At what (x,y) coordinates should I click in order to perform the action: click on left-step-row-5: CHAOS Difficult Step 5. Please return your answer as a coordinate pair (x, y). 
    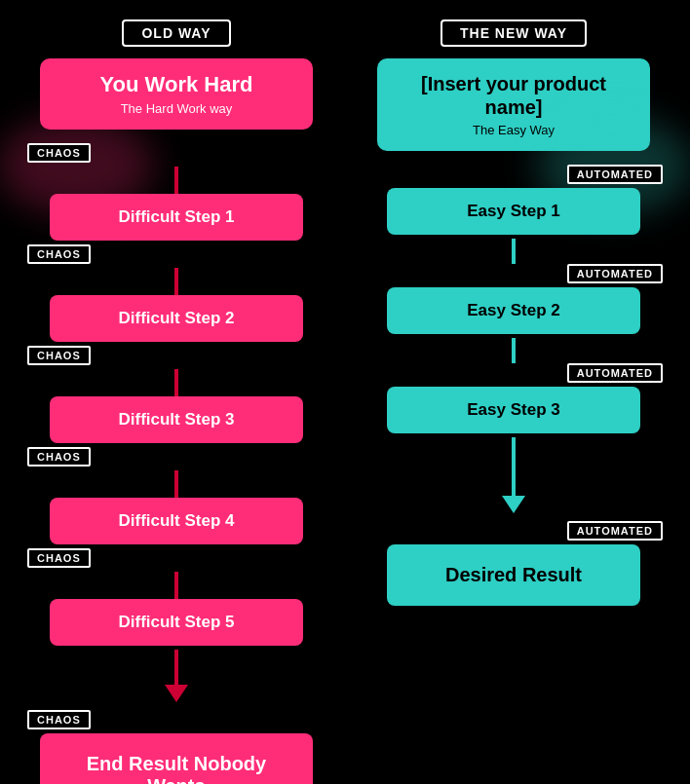
    Looking at the image, I should click on (176, 598).